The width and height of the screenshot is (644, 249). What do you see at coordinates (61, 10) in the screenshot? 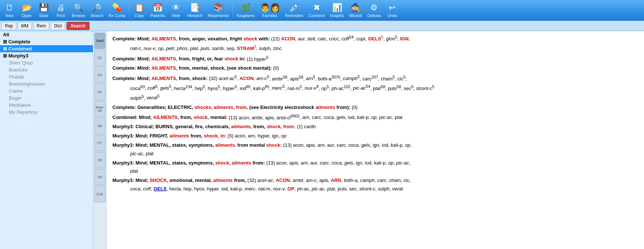
I see `print-button: 🖨 Print` at bounding box center [61, 10].